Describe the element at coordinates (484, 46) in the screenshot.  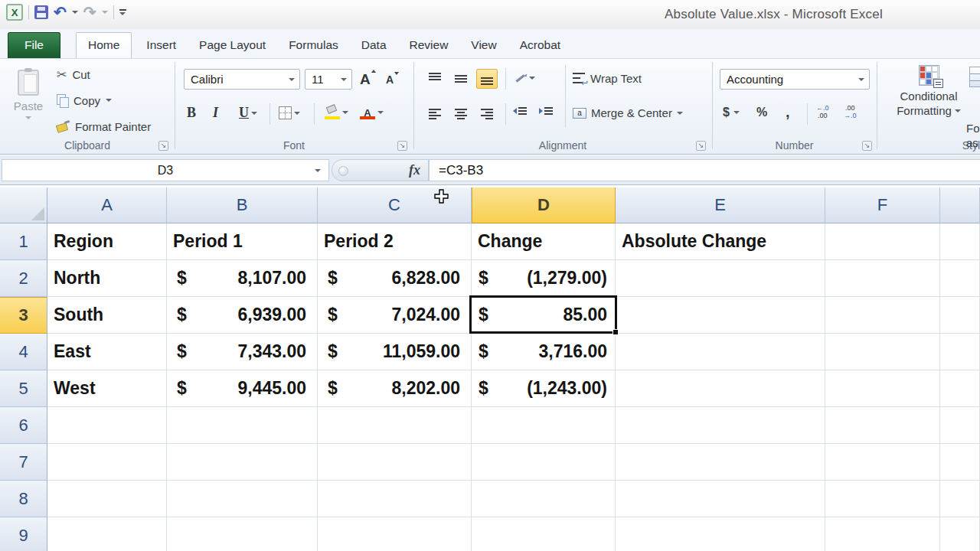
I see `tab-view: View` at that location.